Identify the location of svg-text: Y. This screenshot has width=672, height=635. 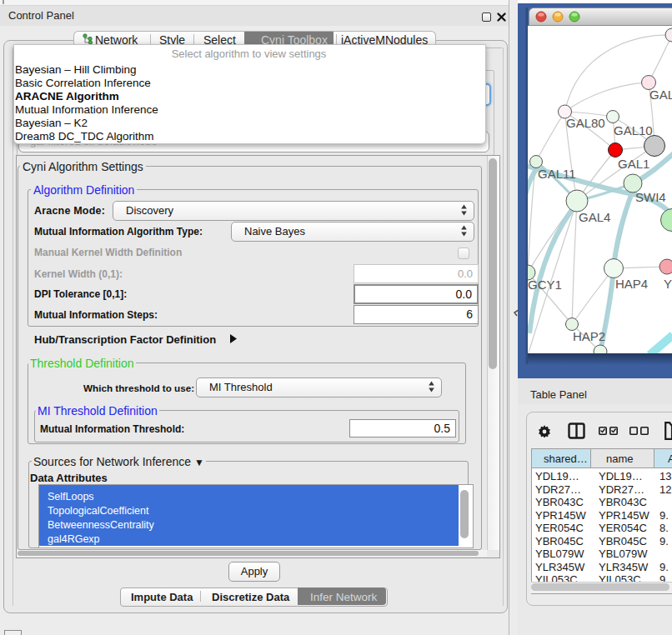
(668, 283).